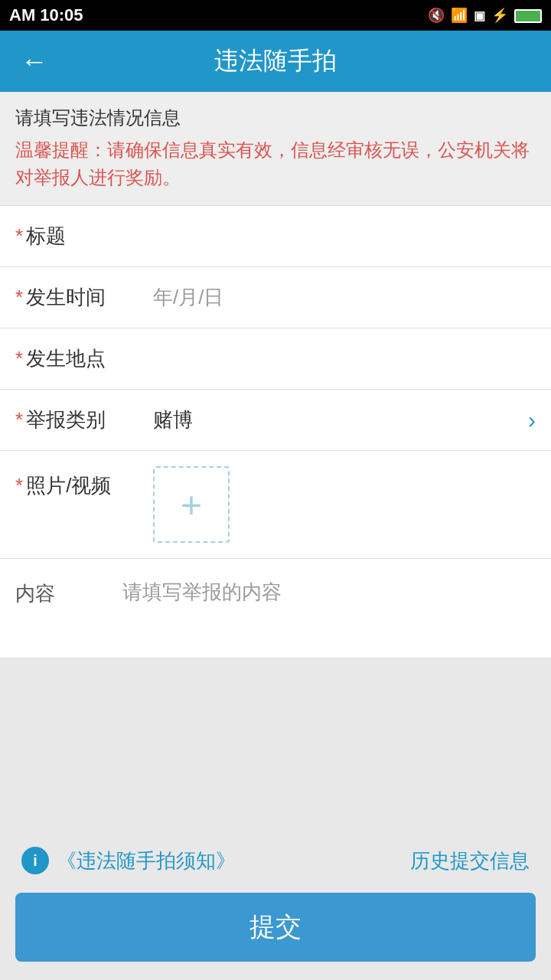 Image resolution: width=551 pixels, height=980 pixels. What do you see at coordinates (479, 15) in the screenshot?
I see `battery-x-icon: ▣` at bounding box center [479, 15].